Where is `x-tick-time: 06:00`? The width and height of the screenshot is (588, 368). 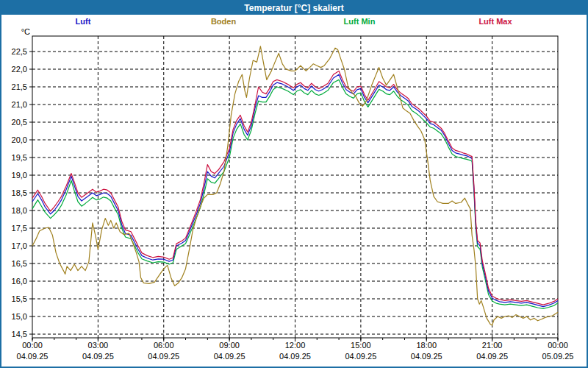 x-tick-time: 06:00 is located at coordinates (164, 345).